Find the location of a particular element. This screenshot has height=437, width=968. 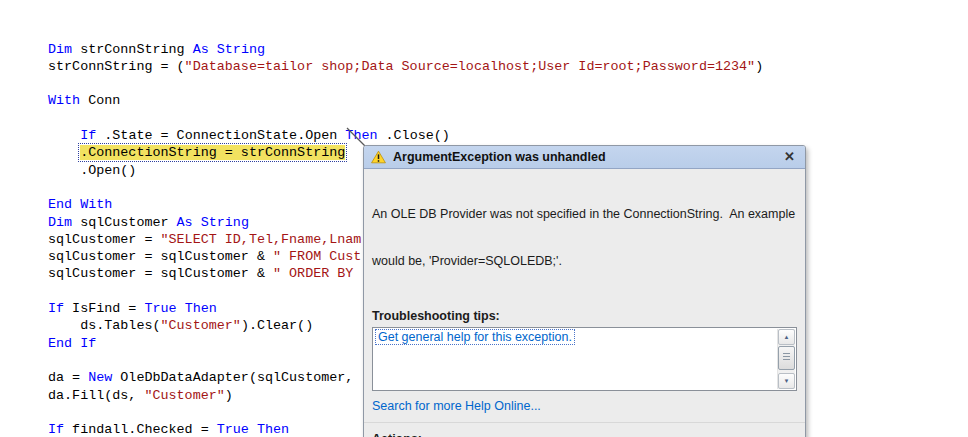

code-line: Dim strConnString As String is located at coordinates (406, 50).